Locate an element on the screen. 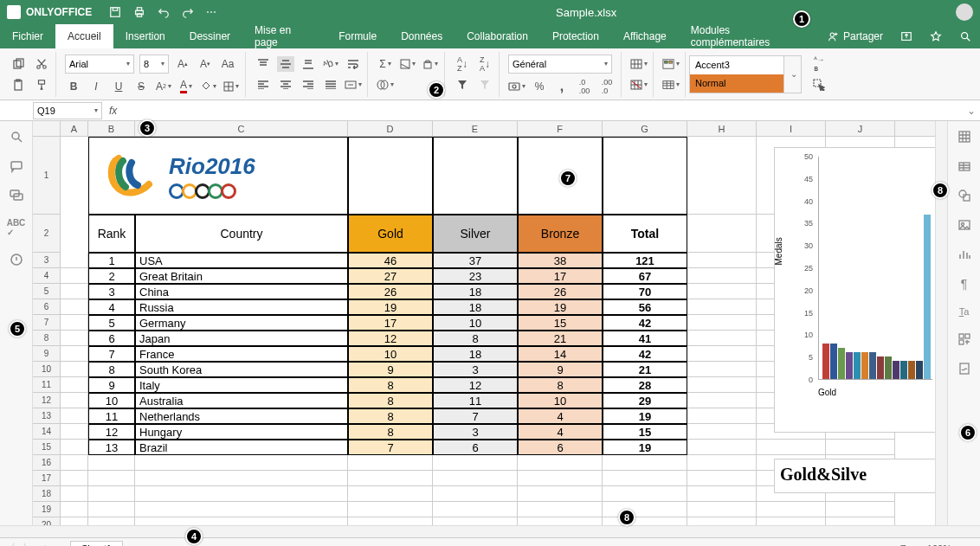 This screenshot has width=980, height=546. save-icon is located at coordinates (115, 12).